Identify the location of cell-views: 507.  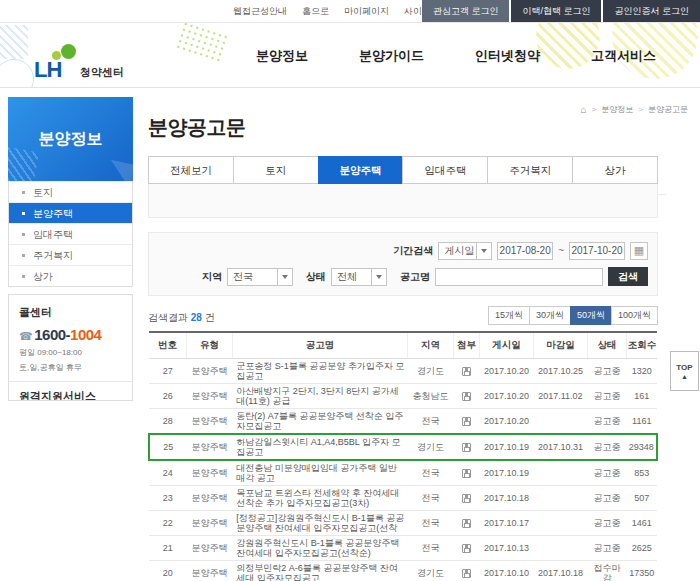
(642, 498).